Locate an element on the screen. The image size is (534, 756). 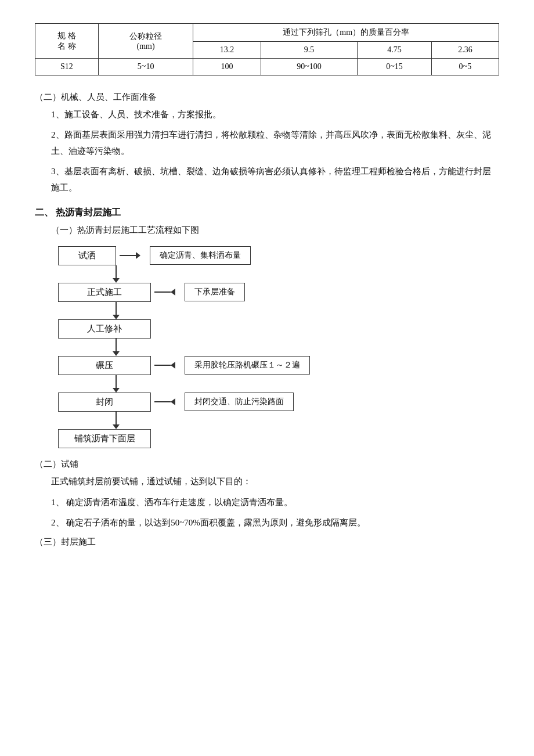
flow-box-1: 试洒 is located at coordinates (87, 255).